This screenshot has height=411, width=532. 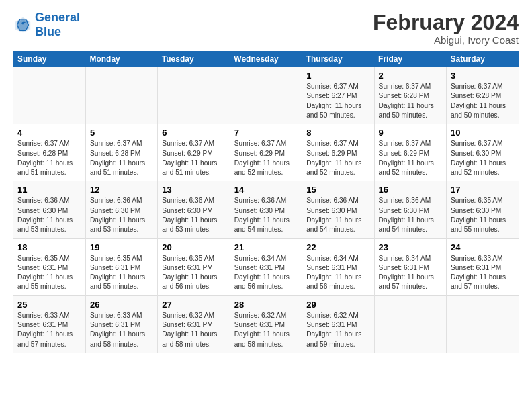 I want to click on day-cell: 13Sunrise: 6:36 AM Sunset: 6:30 PM Dayli…, so click(x=193, y=210).